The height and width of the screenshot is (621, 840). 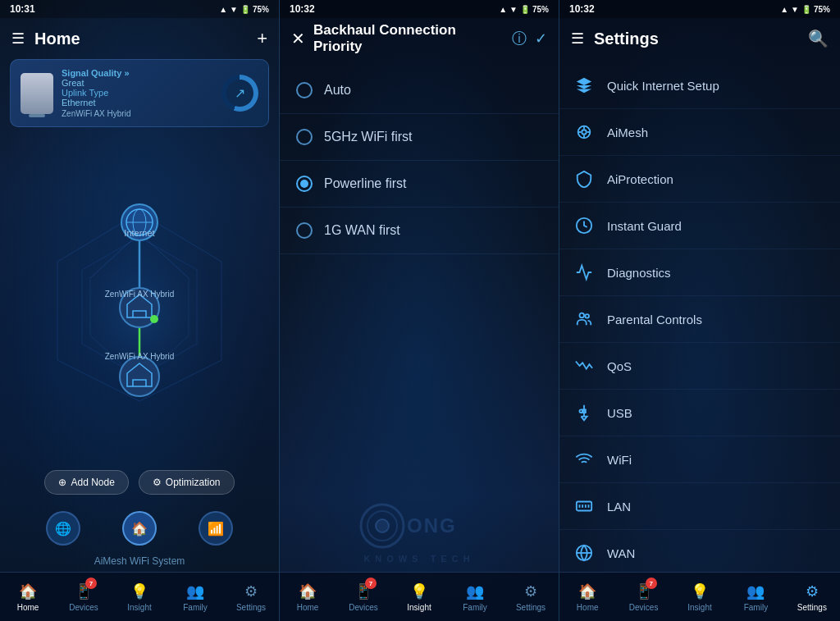 What do you see at coordinates (216, 528) in the screenshot?
I see `wifi-circle-button: 📶` at bounding box center [216, 528].